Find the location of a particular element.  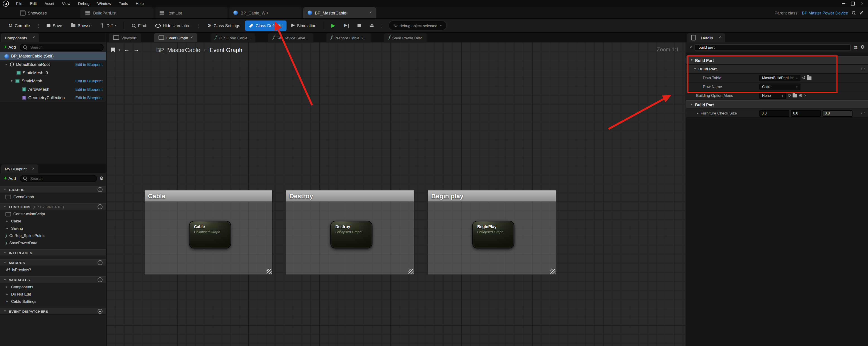

maximize-button is located at coordinates (853, 4).